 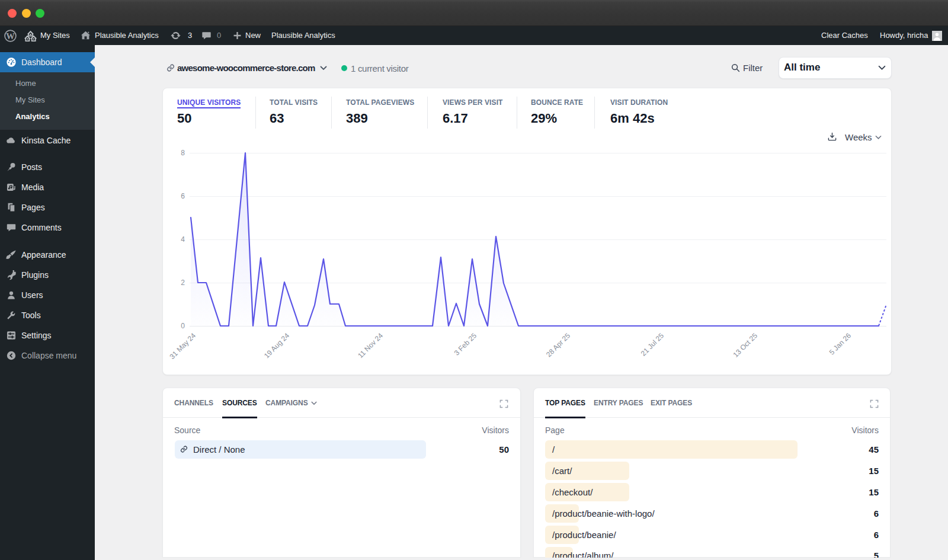 I want to click on svg-text: 11 Nov 24, so click(x=370, y=345).